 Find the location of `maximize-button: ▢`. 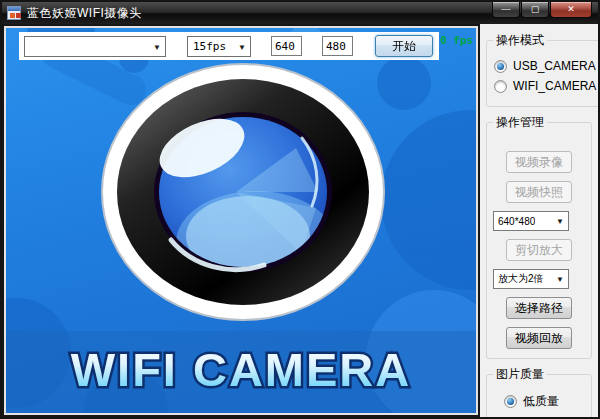

maximize-button: ▢ is located at coordinates (535, 10).